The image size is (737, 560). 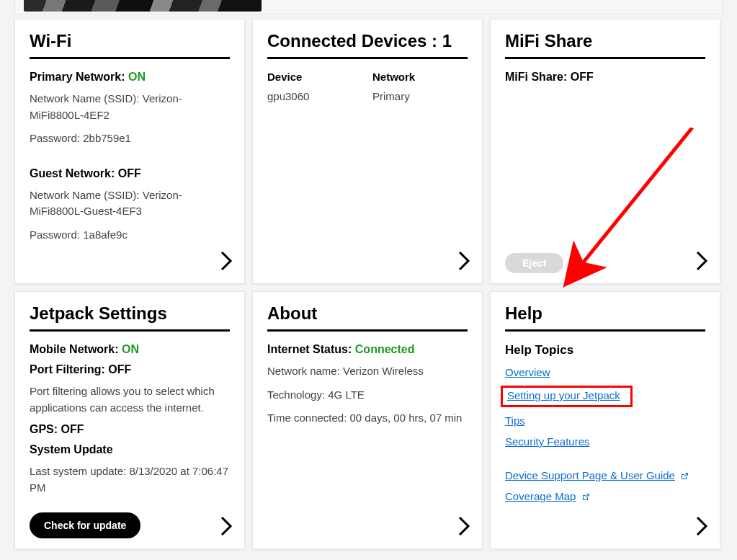 I want to click on devices-row-device: gpu3060, so click(x=320, y=97).